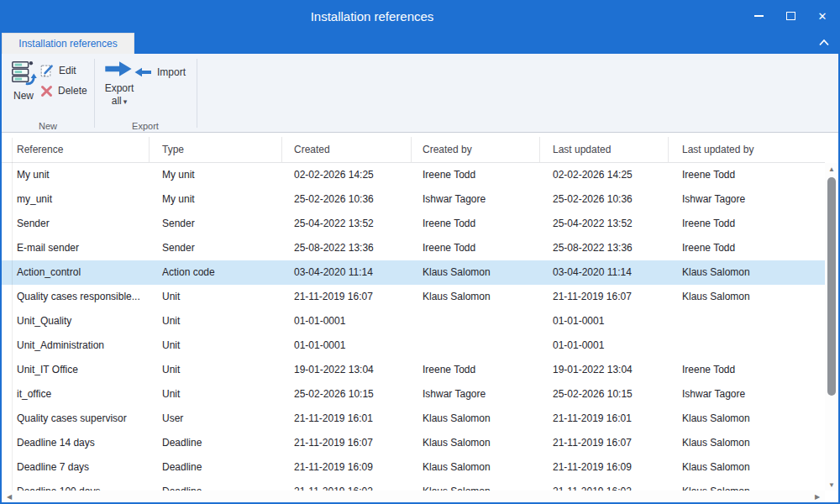 Image resolution: width=840 pixels, height=504 pixels. I want to click on new-button-label: New, so click(24, 96).